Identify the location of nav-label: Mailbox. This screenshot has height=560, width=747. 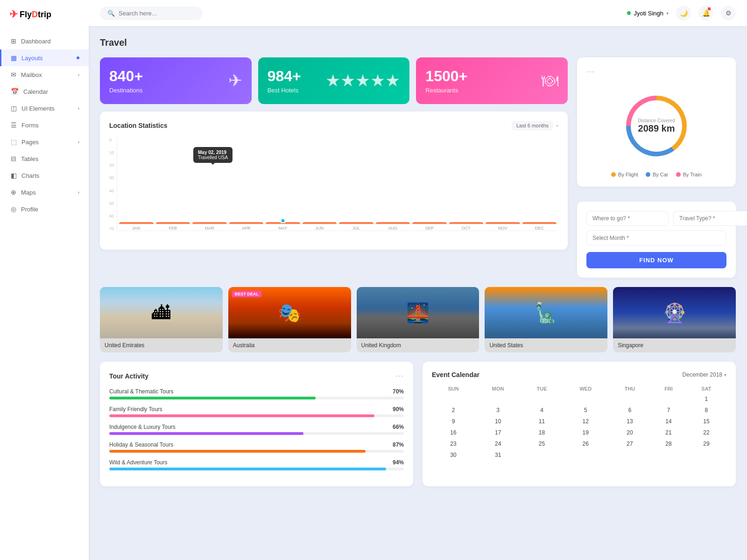
(32, 75).